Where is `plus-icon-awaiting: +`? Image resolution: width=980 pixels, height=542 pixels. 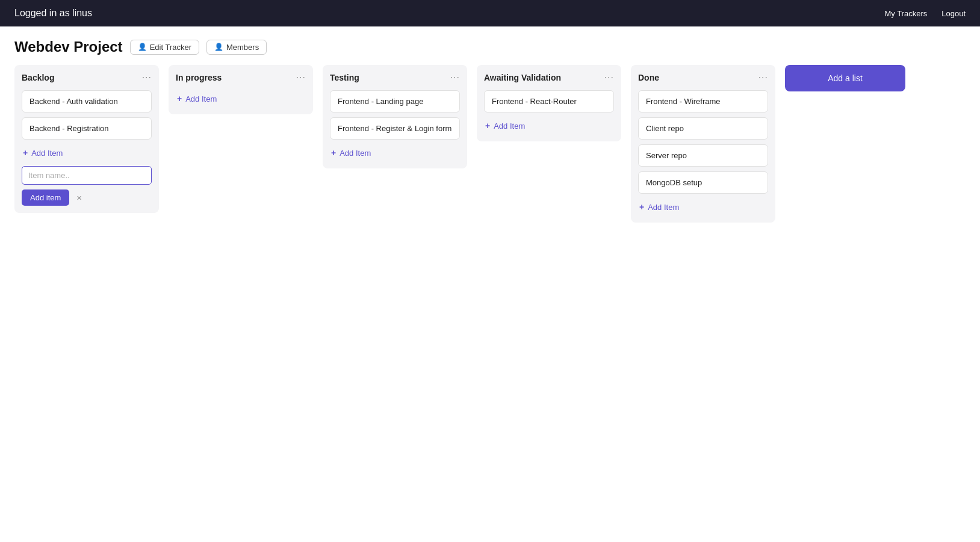 plus-icon-awaiting: + is located at coordinates (488, 126).